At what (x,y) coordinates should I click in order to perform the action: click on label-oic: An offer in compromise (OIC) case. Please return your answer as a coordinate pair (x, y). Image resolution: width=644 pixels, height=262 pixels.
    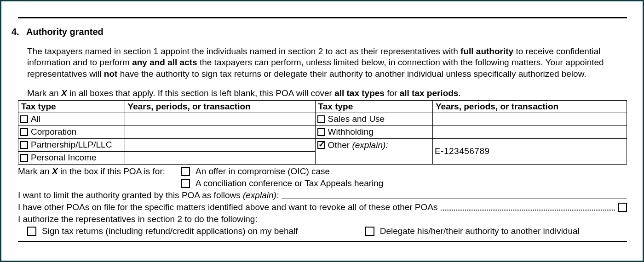
    Looking at the image, I should click on (263, 171).